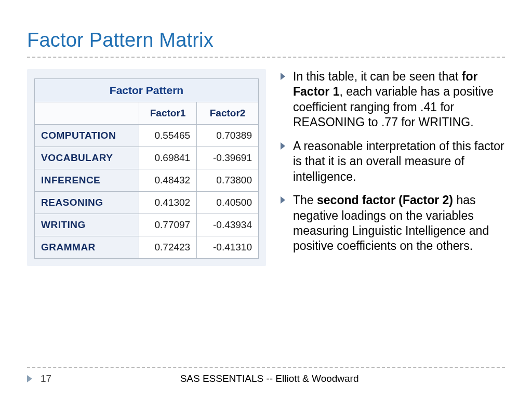  What do you see at coordinates (167, 247) in the screenshot?
I see `cell-f1: 0.72423` at bounding box center [167, 247].